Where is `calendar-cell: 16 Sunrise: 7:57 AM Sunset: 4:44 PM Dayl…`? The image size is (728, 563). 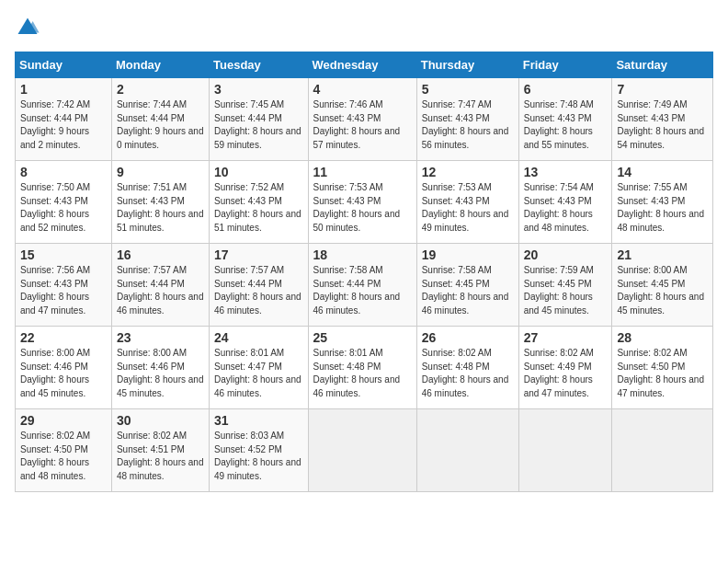
calendar-cell: 16 Sunrise: 7:57 AM Sunset: 4:44 PM Dayl… is located at coordinates (160, 285).